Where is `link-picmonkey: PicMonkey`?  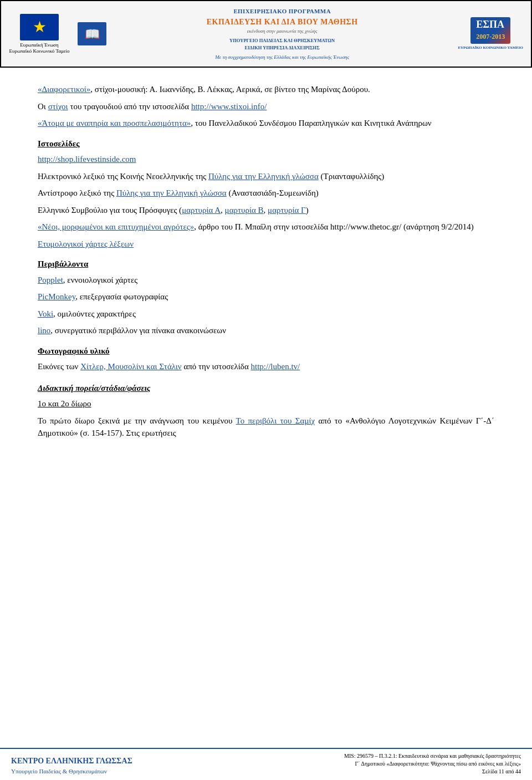 link-picmonkey: PicMonkey is located at coordinates (57, 297).